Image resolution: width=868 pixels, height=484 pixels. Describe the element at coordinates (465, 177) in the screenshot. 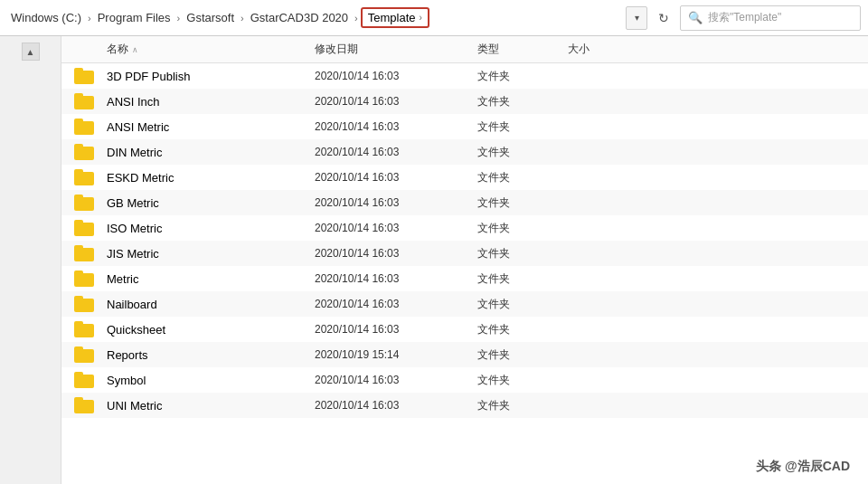

I see `table-row: ESKD Metric 2020/10/14 16:03 文件夹` at that location.